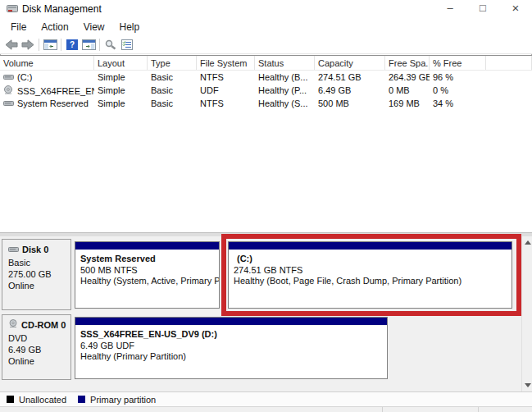 This screenshot has height=412, width=532. I want to click on partition-detail: 6.49 GB UDF, so click(234, 346).